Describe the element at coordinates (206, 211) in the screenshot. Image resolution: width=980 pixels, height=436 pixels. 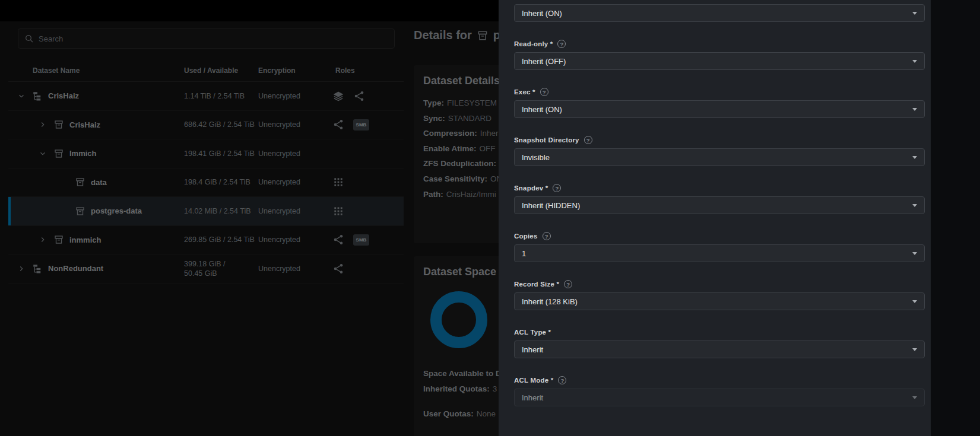
I see `table-row-selected: postgres-data 14.02 MiB / 2.54 TiB Unenc…` at that location.